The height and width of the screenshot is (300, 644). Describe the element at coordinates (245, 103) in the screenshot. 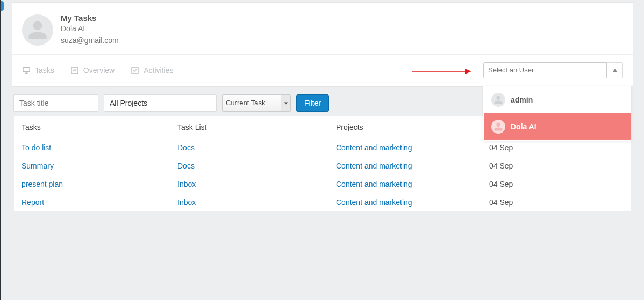

I see `status-select-value: Current Task` at that location.